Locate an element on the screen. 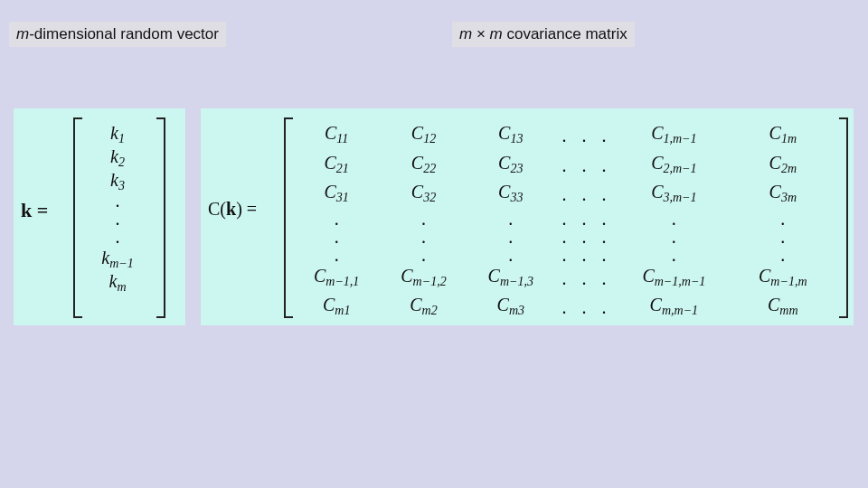 Image resolution: width=868 pixels, height=488 pixels. vector-entry: k2 is located at coordinates (118, 156).